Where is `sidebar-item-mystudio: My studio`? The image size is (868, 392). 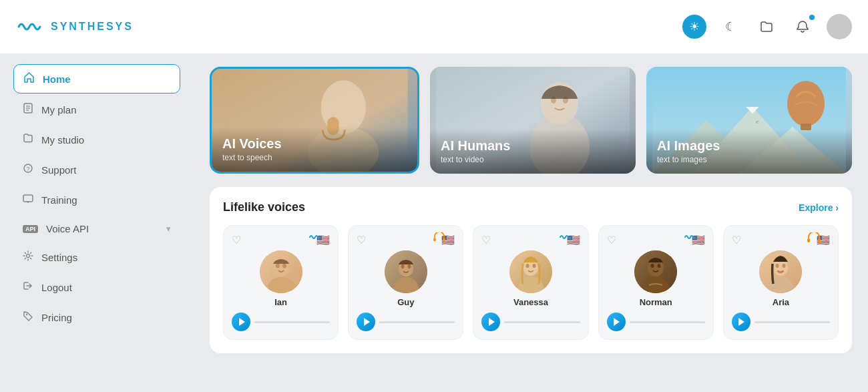 sidebar-item-mystudio: My studio is located at coordinates (97, 140).